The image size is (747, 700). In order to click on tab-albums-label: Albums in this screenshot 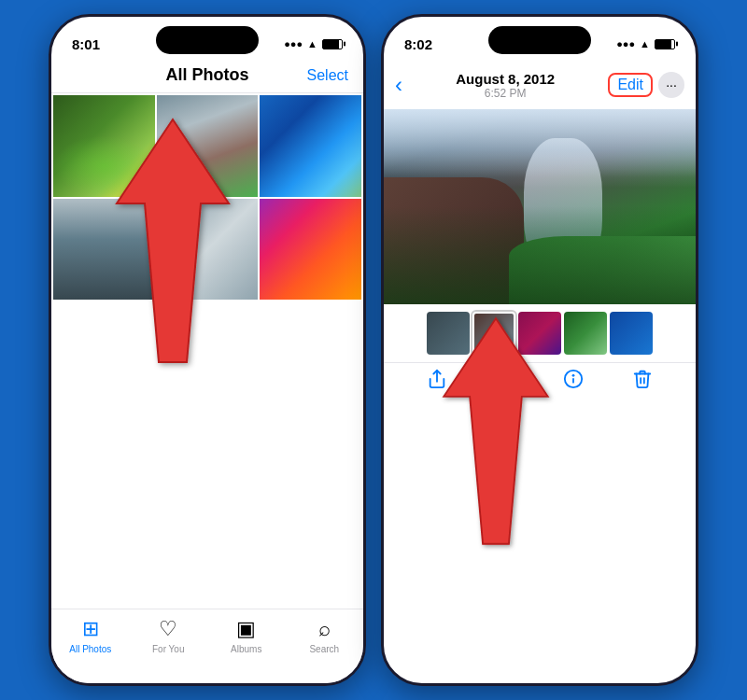, I will do `click(247, 650)`.